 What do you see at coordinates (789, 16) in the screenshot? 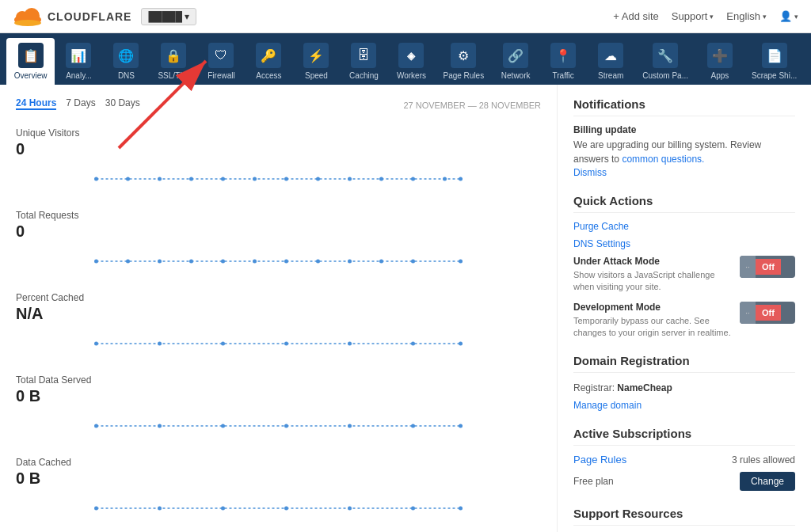
I see `user-menu: 👤 ▾` at bounding box center [789, 16].